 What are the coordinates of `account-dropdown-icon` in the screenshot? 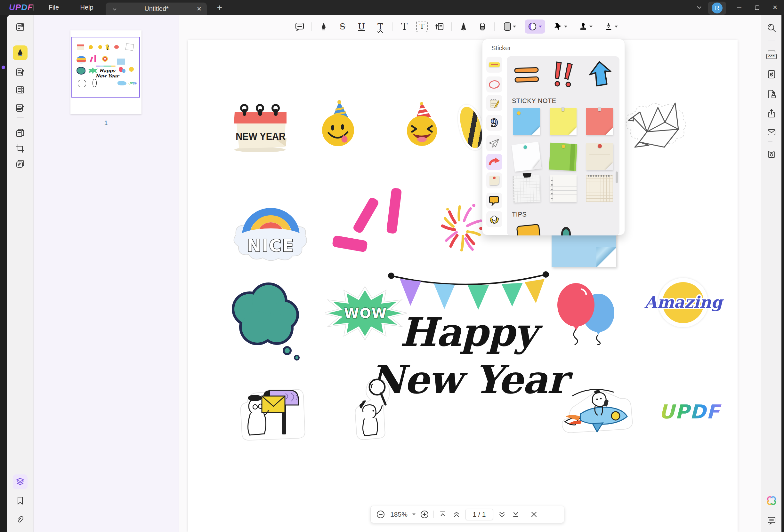 It's located at (699, 7).